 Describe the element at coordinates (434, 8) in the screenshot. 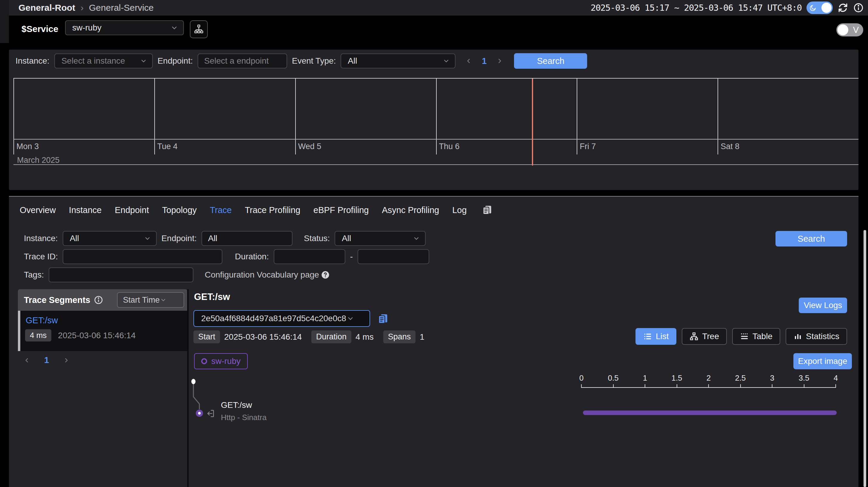

I see `top-header-bar: General-Root › General-Service 2025-03-0…` at that location.